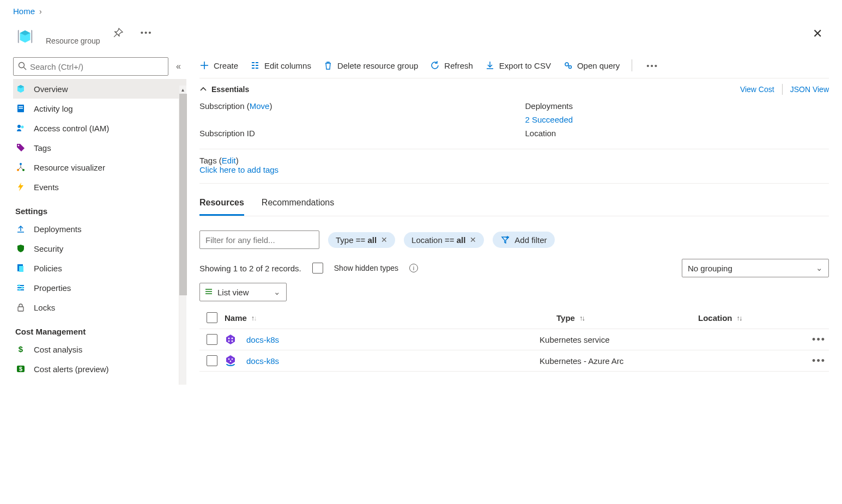 The width and height of the screenshot is (842, 504). Describe the element at coordinates (118, 34) in the screenshot. I see `pin-button` at that location.